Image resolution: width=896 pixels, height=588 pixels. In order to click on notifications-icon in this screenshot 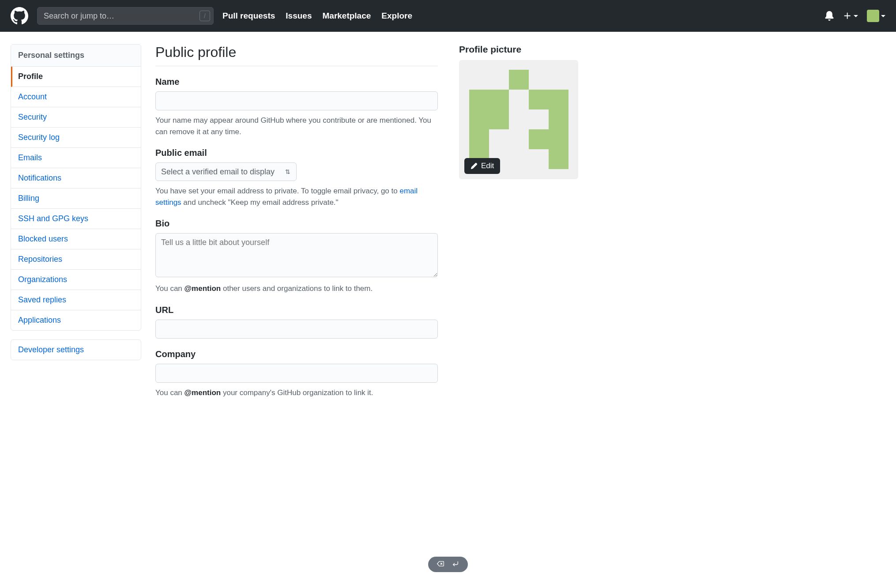, I will do `click(829, 16)`.